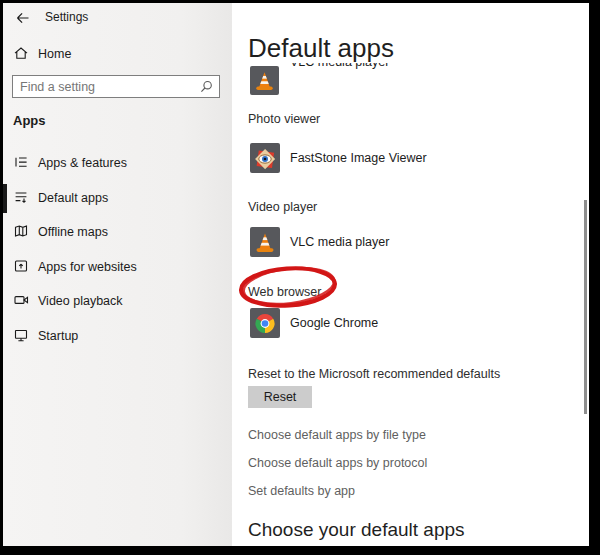 This screenshot has width=600, height=555. I want to click on sidebar-item-video-playback: Video playback, so click(118, 302).